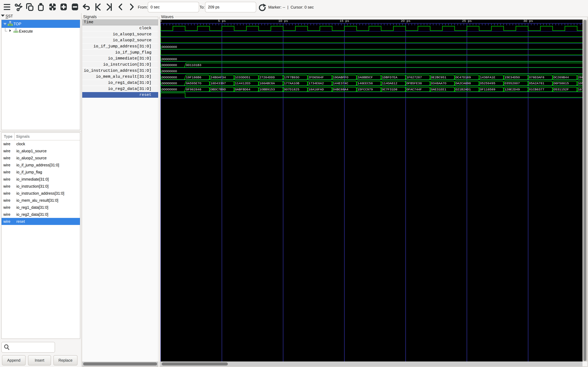 This screenshot has width=588, height=367. Describe the element at coordinates (316, 77) in the screenshot. I see `svg-text: 2FD6564F` at that location.